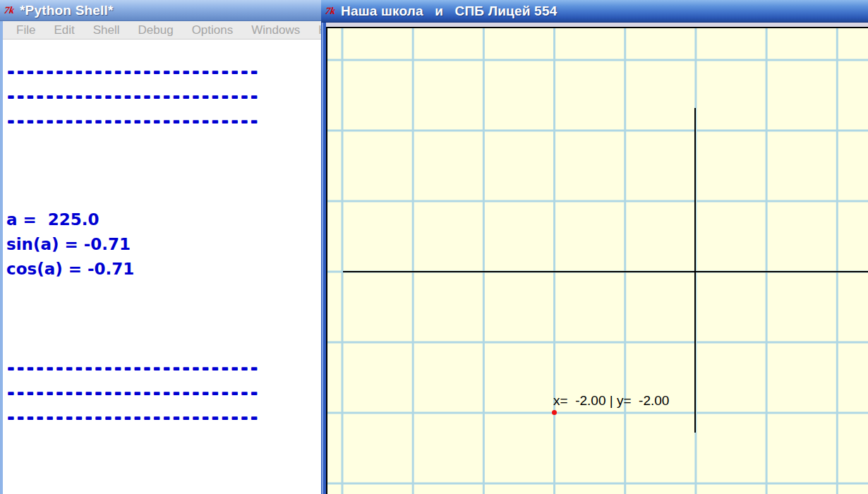 This screenshot has height=494, width=868. Describe the element at coordinates (53, 219) in the screenshot. I see `shell-output-value-a: a = 225.0` at that location.